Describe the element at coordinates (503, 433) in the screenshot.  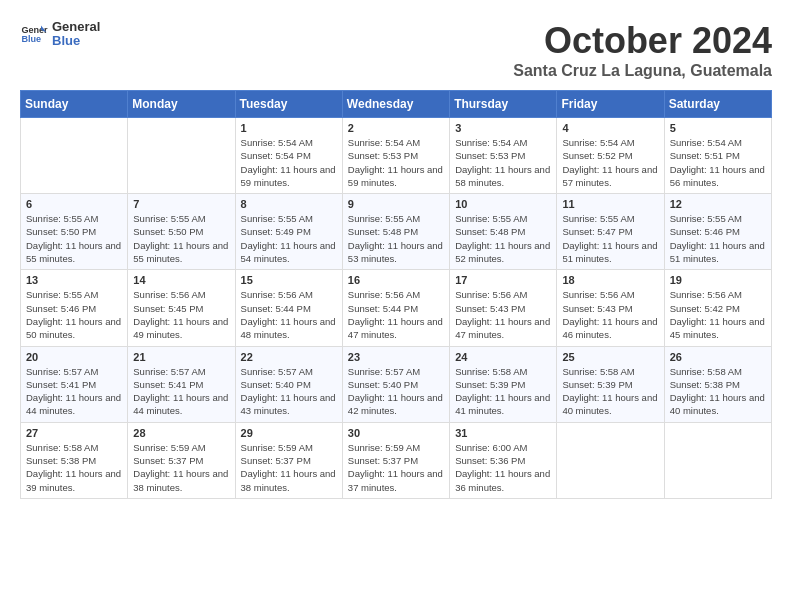
I see `day-number: 31` at that location.